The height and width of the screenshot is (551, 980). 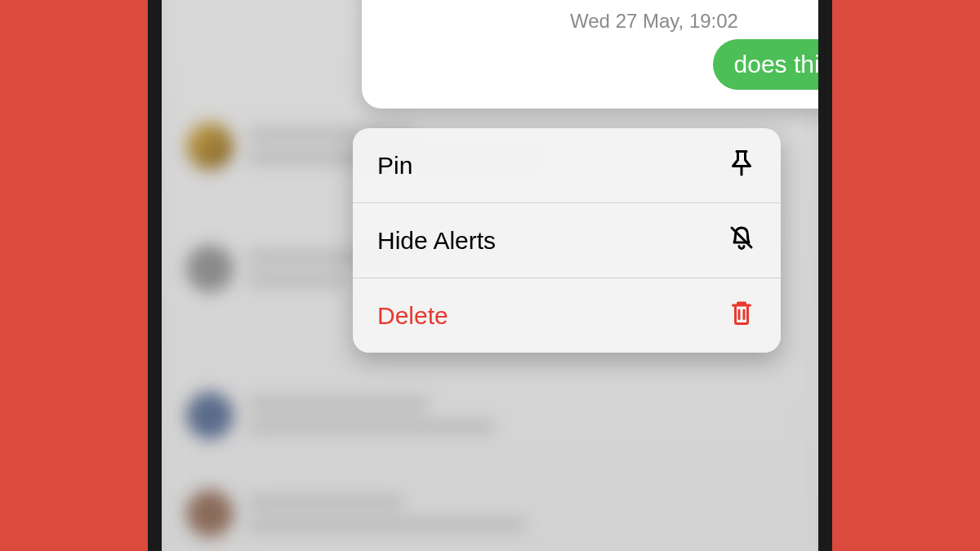 What do you see at coordinates (742, 165) in the screenshot?
I see `pin-icon` at bounding box center [742, 165].